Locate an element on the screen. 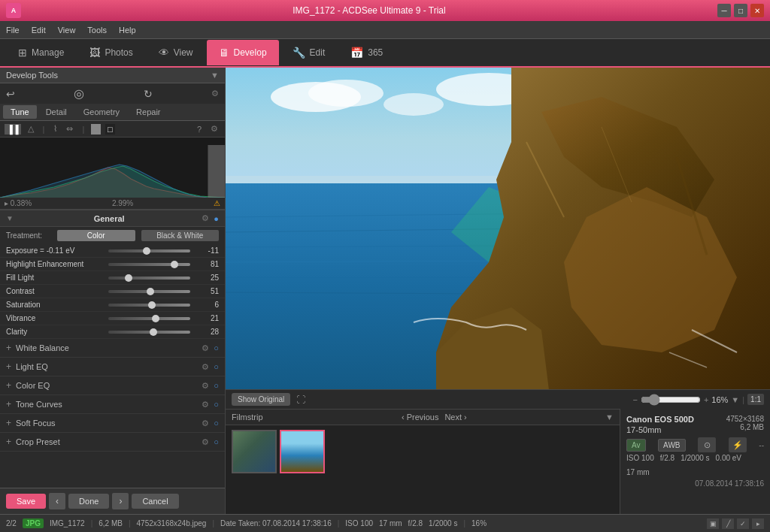 This screenshot has width=770, height=532. contrast-slider is located at coordinates (149, 292).